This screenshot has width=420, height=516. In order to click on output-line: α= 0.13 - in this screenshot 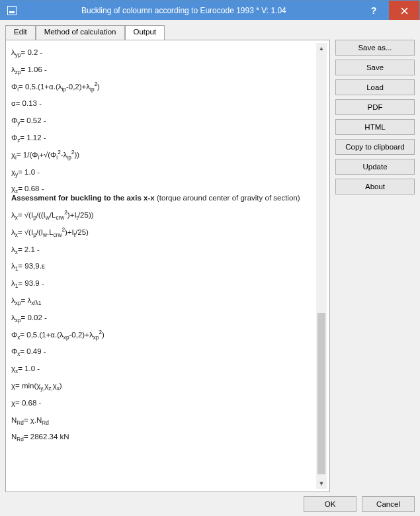, I will do `click(161, 104)`.